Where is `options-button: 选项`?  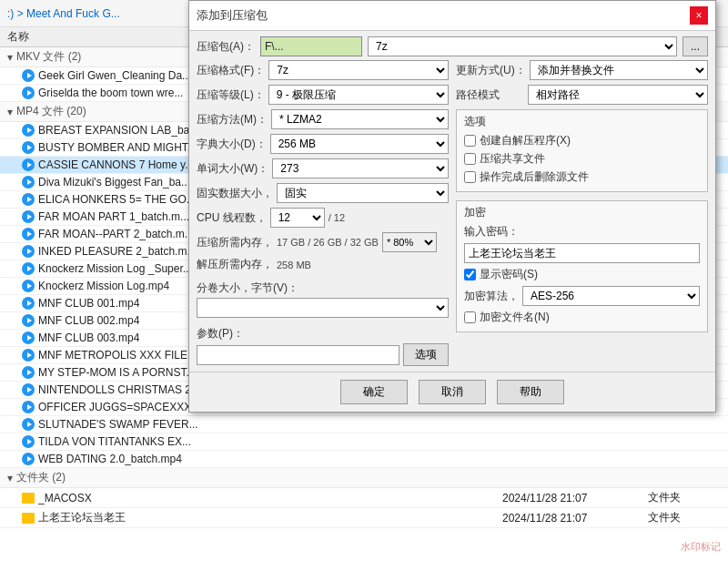
options-button: 选项 is located at coordinates (426, 355).